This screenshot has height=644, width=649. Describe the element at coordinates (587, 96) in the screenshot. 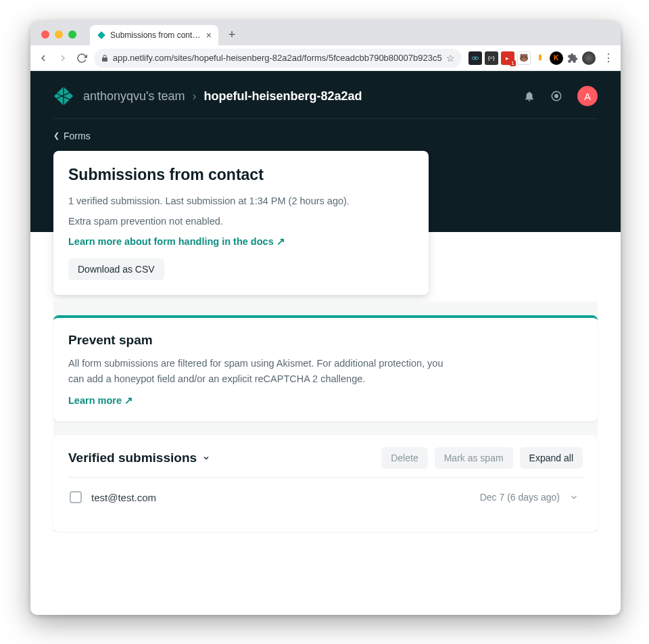

I see `user-avatar: A` at that location.